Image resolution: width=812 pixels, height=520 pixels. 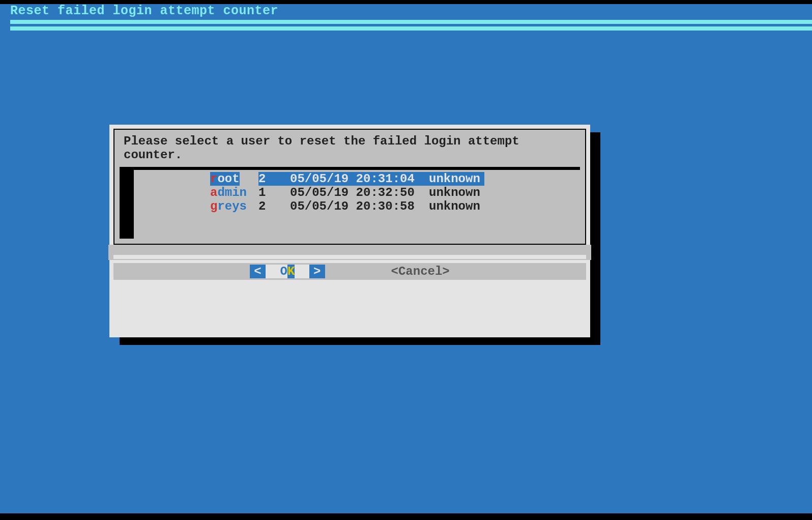 I want to click on user-list: root 2 05/05/19 20:31:04 unknown admin 1…, so click(x=357, y=205).